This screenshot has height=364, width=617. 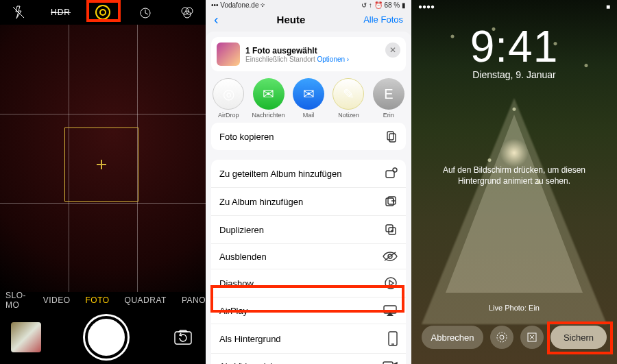 I want to click on status-bar: ••• Vodafone.de ᯤ ↺ ↑ ⏰ 68 % ▮, so click(x=308, y=5).